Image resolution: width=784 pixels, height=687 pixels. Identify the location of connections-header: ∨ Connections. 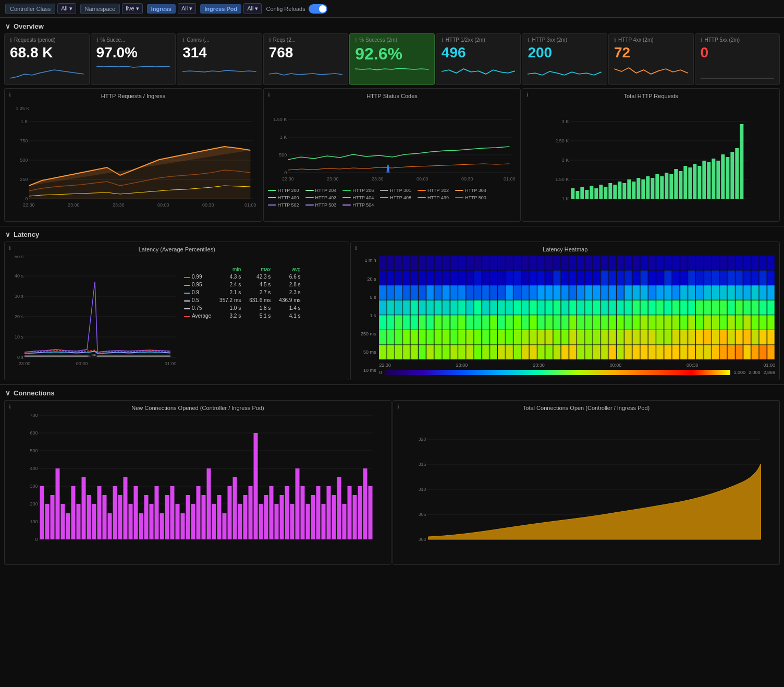
(392, 393).